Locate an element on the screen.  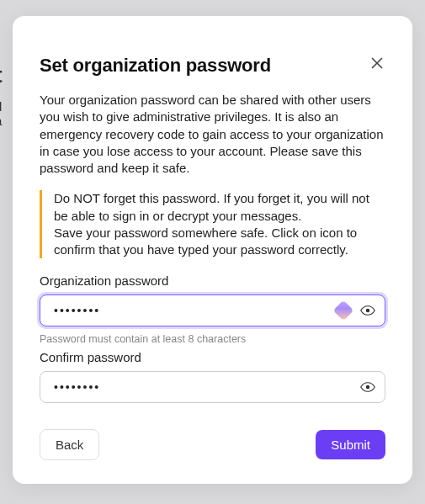
callout-line: Save your password somewhere safe. Click… is located at coordinates (220, 242).